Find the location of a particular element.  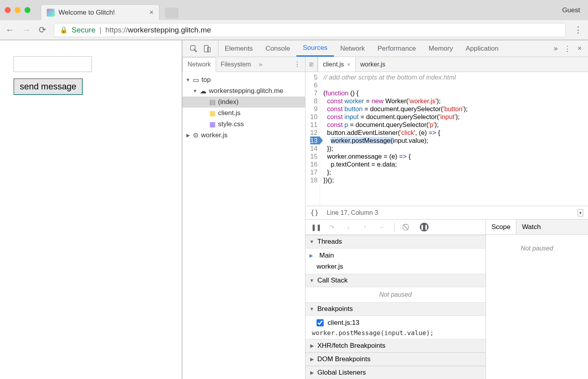

cloud-icon: ☁ is located at coordinates (203, 91).